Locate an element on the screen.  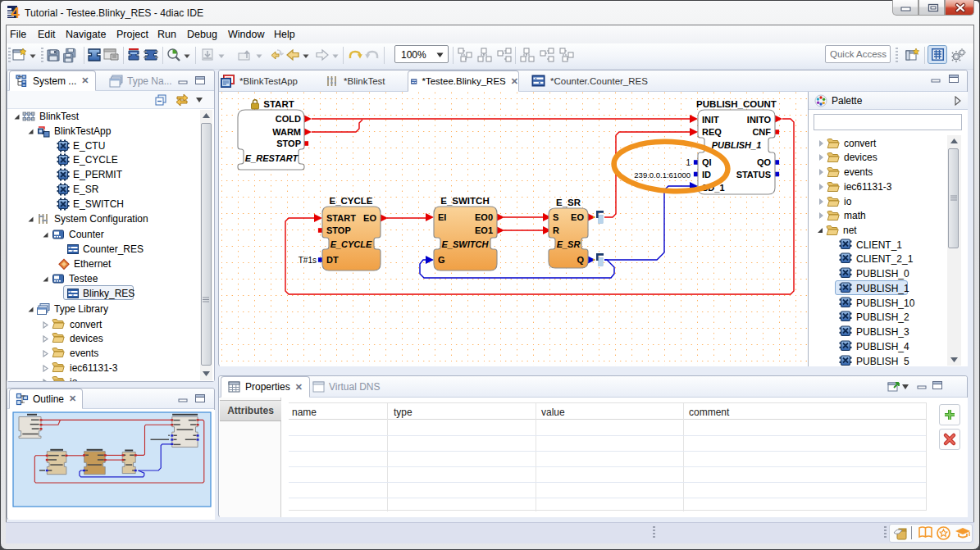
svg-text: EO1 is located at coordinates (484, 230).